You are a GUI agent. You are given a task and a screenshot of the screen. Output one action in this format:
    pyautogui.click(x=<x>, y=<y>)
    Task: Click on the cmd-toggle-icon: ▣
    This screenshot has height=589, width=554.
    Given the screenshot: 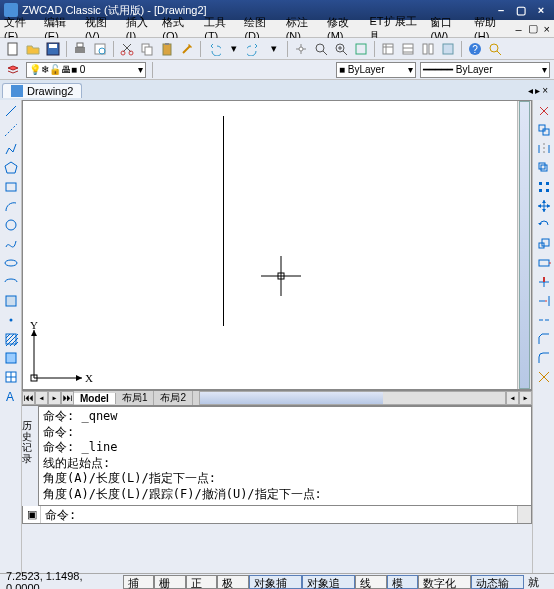 What is the action you would take?
    pyautogui.click(x=32, y=514)
    